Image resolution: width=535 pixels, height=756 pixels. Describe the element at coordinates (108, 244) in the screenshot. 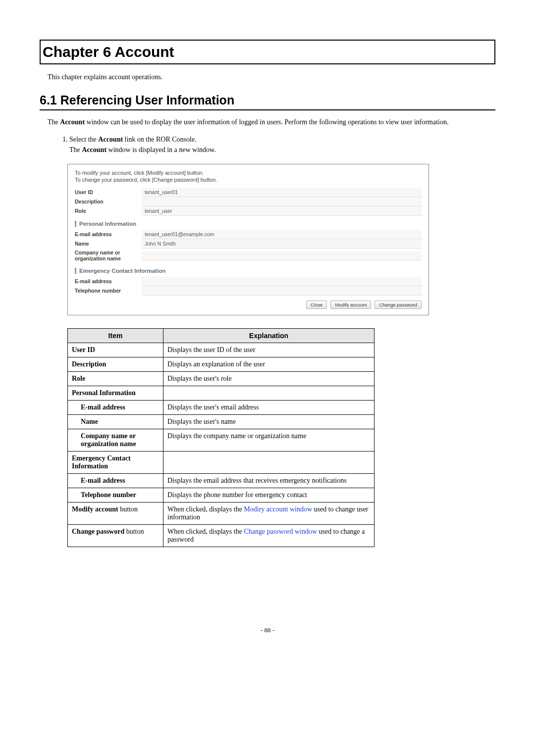

I see `ss-label-name: Name` at that location.